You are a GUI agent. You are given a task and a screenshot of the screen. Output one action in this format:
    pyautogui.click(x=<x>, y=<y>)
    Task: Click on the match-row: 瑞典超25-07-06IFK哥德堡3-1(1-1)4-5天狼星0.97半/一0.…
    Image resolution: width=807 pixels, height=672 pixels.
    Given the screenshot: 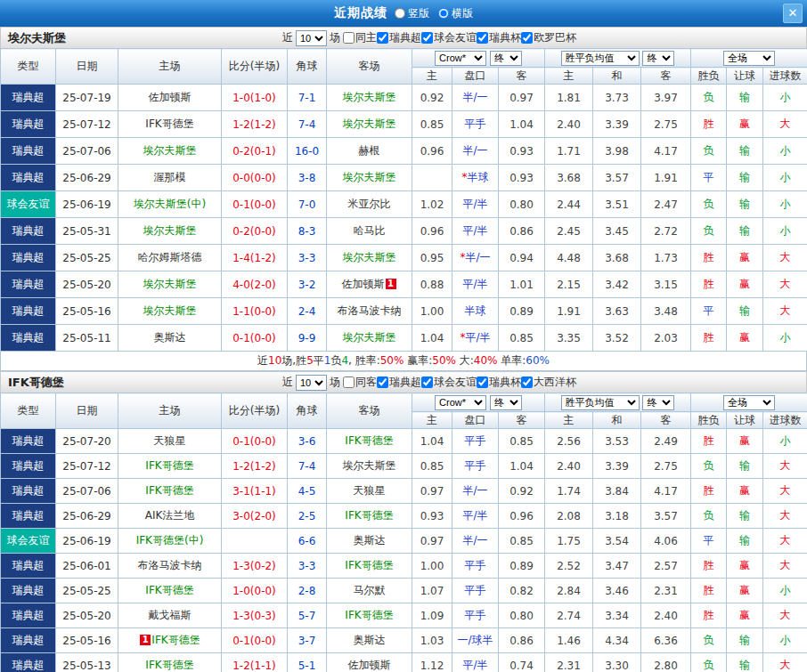 What is the action you would take?
    pyautogui.click(x=404, y=491)
    